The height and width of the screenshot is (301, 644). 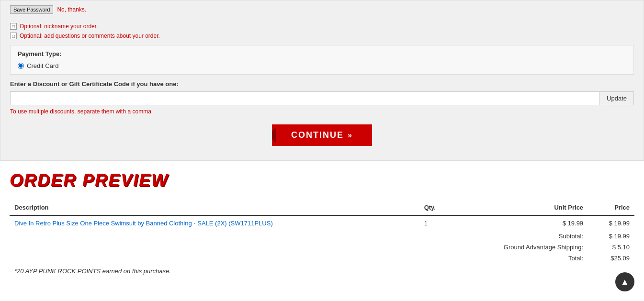 What do you see at coordinates (13, 26) in the screenshot?
I see `optional-nickname-icon: □` at bounding box center [13, 26].